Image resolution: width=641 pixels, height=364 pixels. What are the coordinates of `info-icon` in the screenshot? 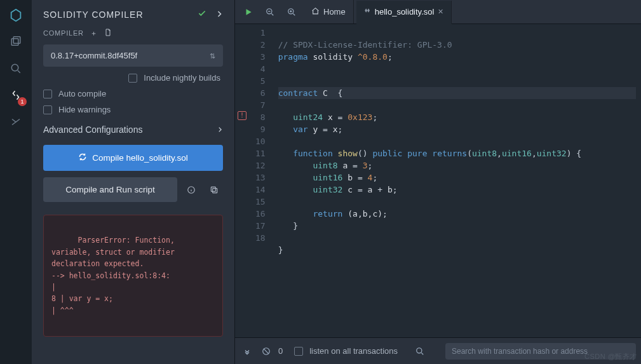 It's located at (191, 189).